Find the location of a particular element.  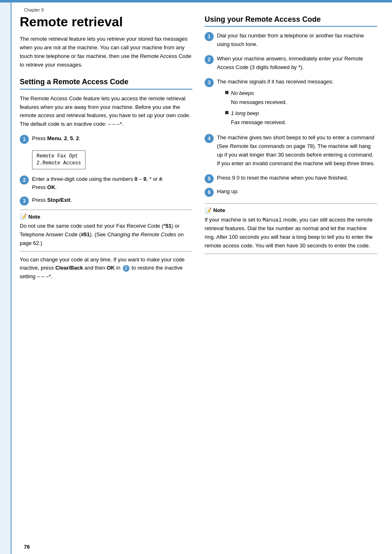

step1-bold-2: 2 is located at coordinates (66, 138).